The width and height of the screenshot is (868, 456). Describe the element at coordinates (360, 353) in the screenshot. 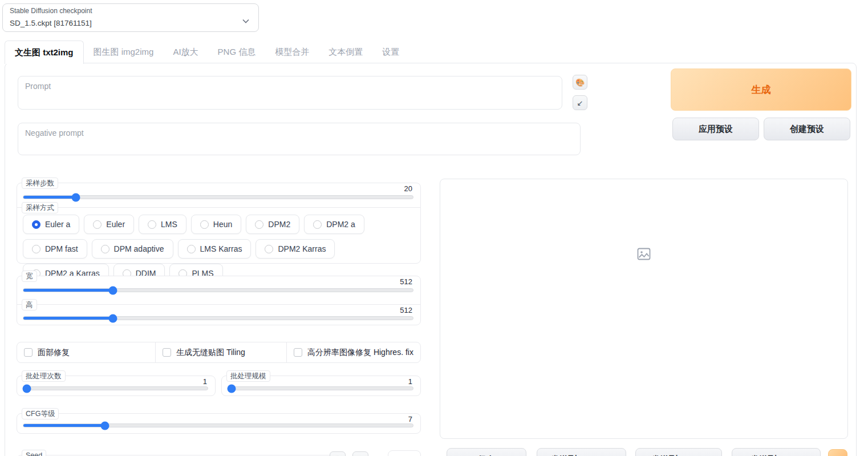

I see `highres-fix-label: 高分辨率图像修复 Highres. fix` at that location.